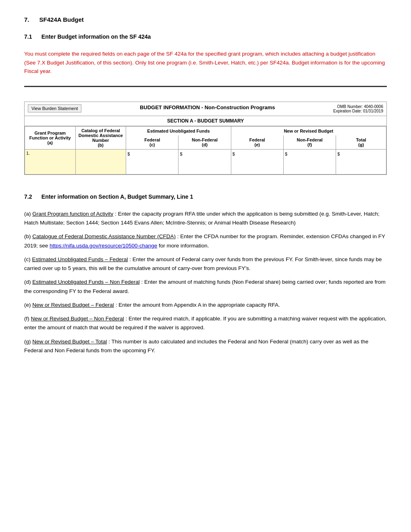  What do you see at coordinates (206, 138) in the screenshot?
I see `budget-form: View Burden Statement BUDGET INFORMATION…` at bounding box center [206, 138].